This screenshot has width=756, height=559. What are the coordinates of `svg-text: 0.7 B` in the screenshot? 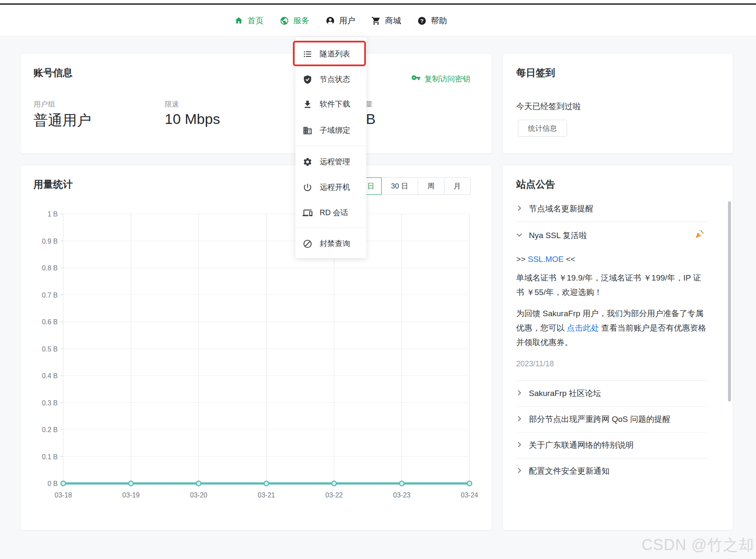 It's located at (50, 295).